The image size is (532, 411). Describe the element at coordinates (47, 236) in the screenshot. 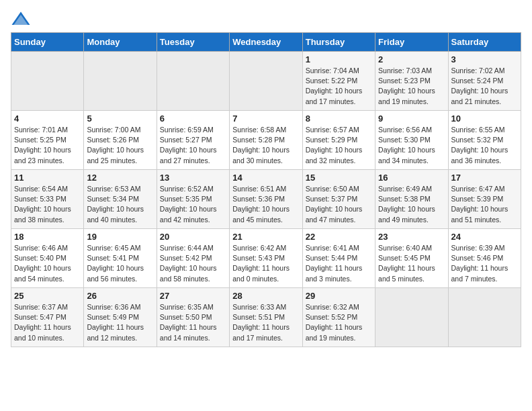

I see `day-number: 18` at that location.